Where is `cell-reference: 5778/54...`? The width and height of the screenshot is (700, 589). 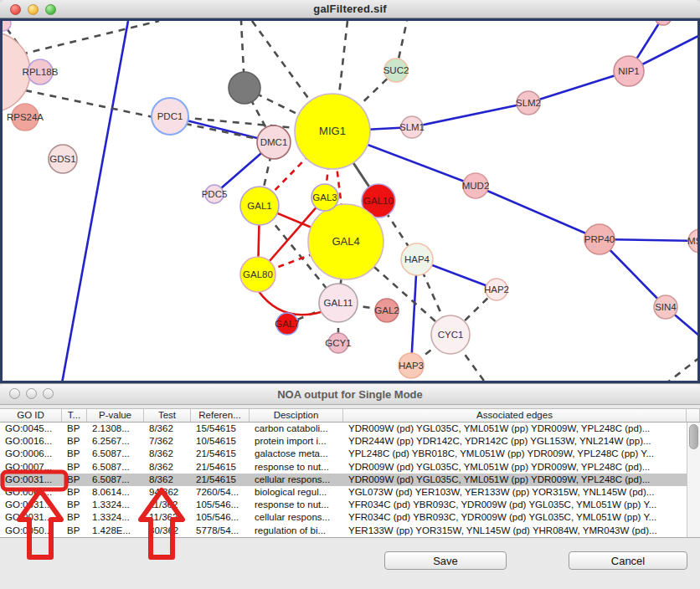 cell-reference: 5778/54... is located at coordinates (220, 530).